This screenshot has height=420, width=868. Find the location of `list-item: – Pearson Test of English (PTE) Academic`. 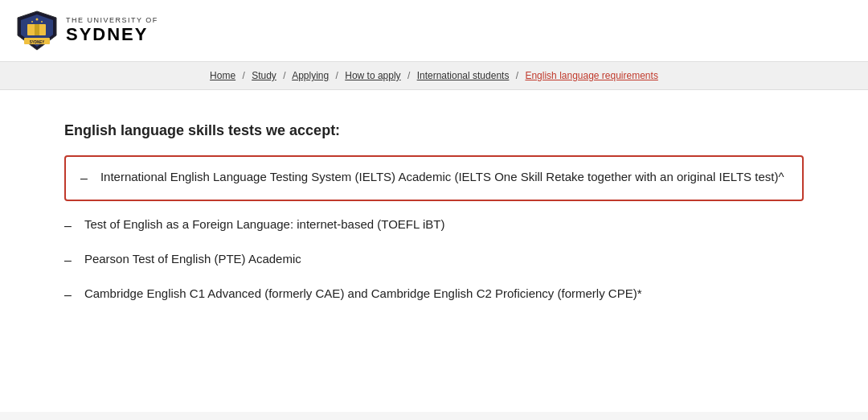

list-item: – Pearson Test of English (PTE) Academic is located at coordinates (434, 261).